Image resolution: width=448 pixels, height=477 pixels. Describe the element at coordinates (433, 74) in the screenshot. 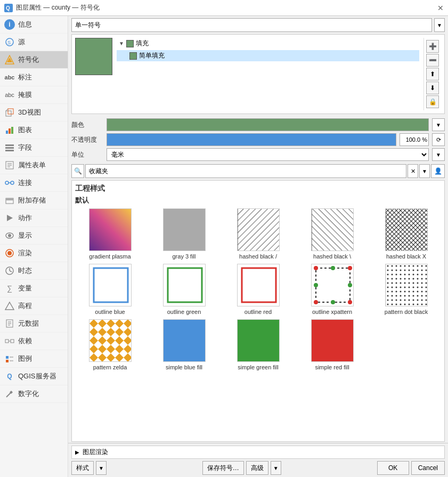

I see `move-up-button: ⬆` at that location.